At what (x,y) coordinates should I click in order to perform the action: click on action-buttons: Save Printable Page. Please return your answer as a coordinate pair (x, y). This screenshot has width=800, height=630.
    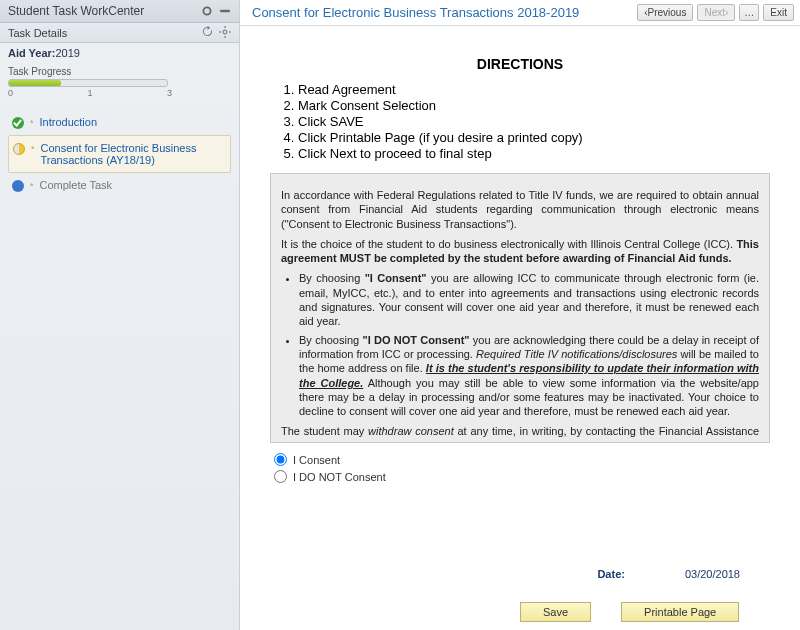
    Looking at the image, I should click on (630, 612).